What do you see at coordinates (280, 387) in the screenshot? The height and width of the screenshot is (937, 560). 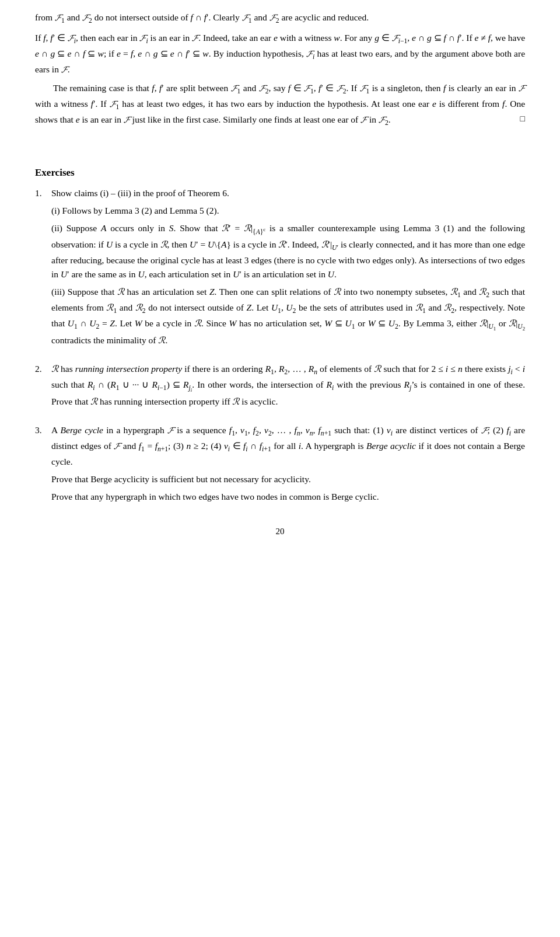 I see `exercise-item-2: 2. ℛ has running intersection property i…` at bounding box center [280, 387].